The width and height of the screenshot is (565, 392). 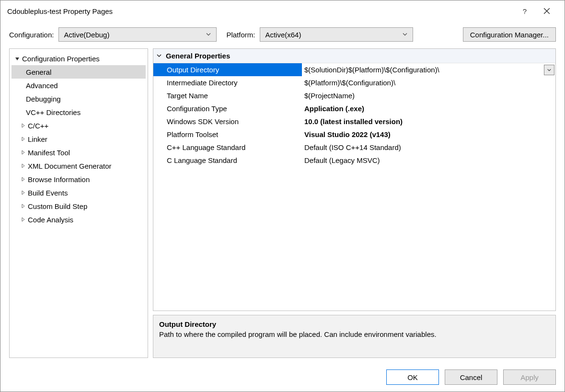 What do you see at coordinates (51, 219) in the screenshot?
I see `tree-item-label: Code Analysis` at bounding box center [51, 219].